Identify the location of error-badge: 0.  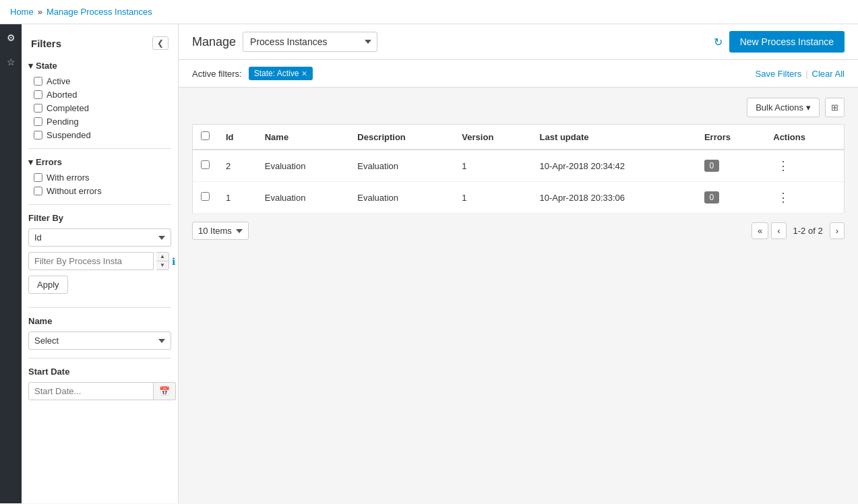
(712, 166).